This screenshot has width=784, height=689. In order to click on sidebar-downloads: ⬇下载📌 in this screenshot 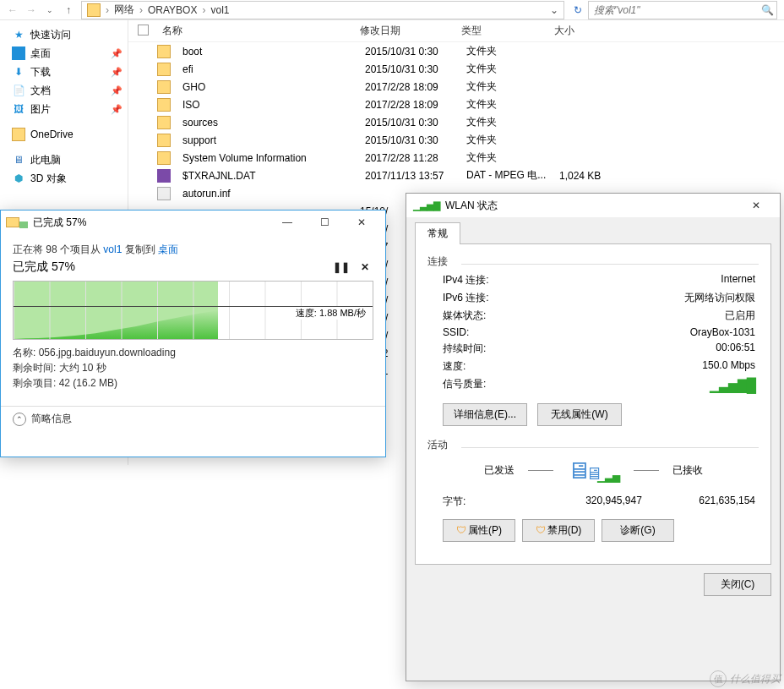, I will do `click(64, 72)`.